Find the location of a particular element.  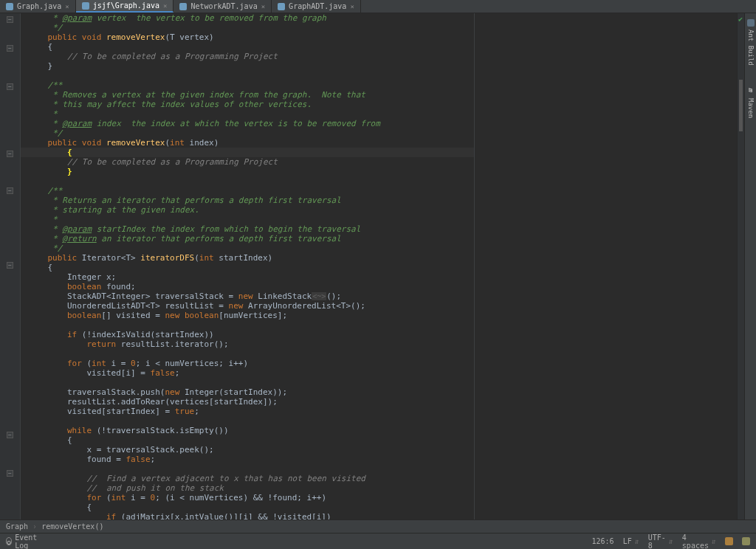

indent: 4 spaces ⇵ is located at coordinates (699, 542).